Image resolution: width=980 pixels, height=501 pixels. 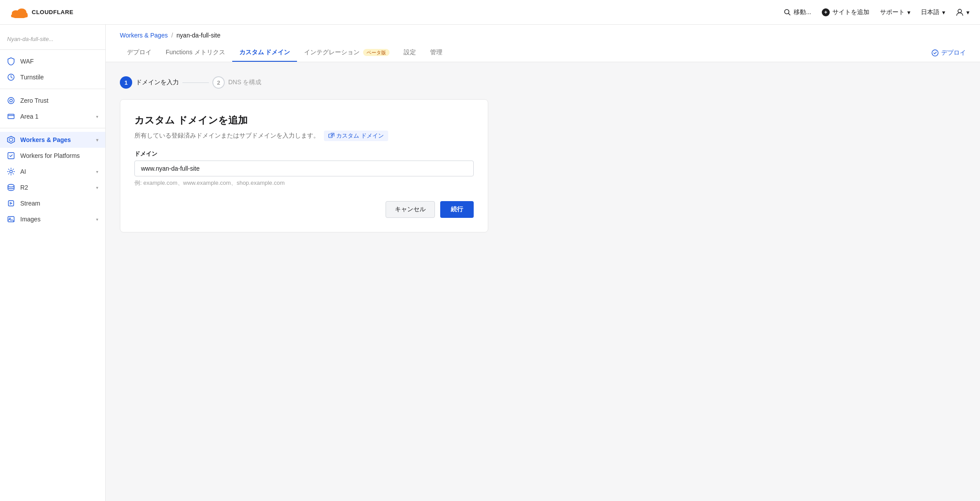 I want to click on card-subtitle: 所有している登録済みドメインまたはサブドメインを入力します。 カスタム ドメイン, so click(x=304, y=136).